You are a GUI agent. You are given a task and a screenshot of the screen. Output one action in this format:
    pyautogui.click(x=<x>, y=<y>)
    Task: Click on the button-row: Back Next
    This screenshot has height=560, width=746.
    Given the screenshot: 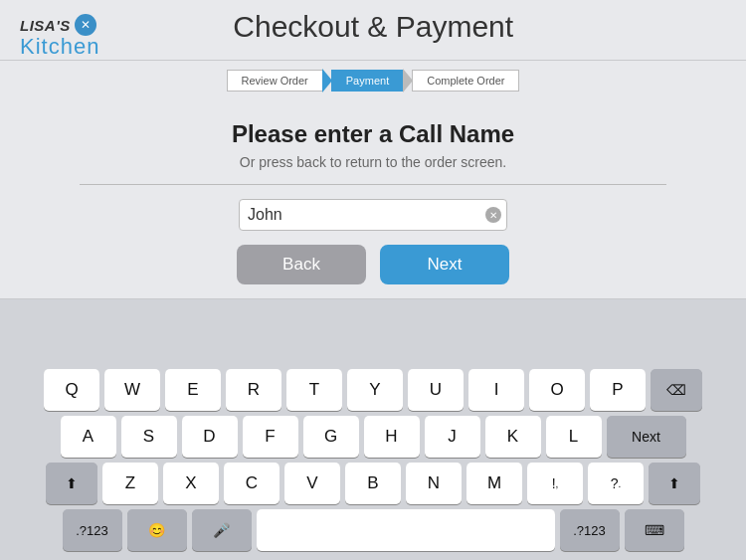 What is the action you would take?
    pyautogui.click(x=373, y=265)
    